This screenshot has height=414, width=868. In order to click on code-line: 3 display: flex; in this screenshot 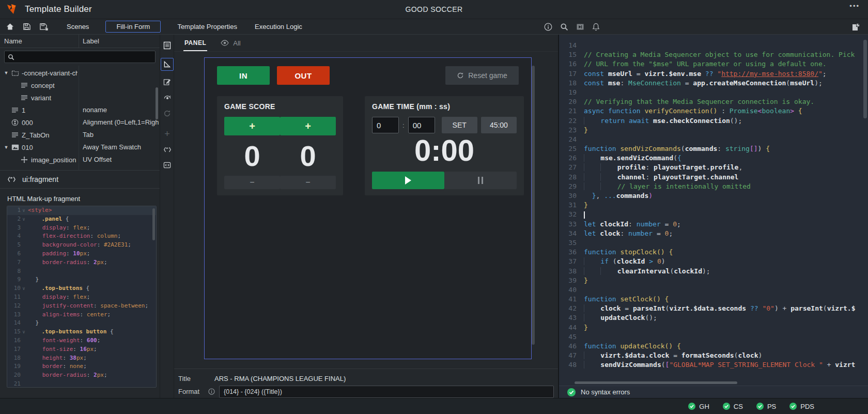, I will do `click(82, 228)`.